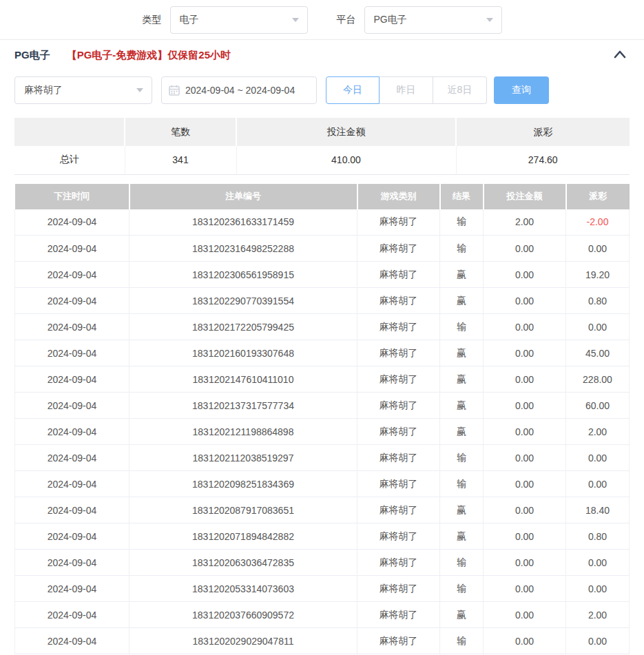  Describe the element at coordinates (322, 327) in the screenshot. I see `table-row: 2024-09-041831202172205799425麻将胡了输0.000.…` at that location.